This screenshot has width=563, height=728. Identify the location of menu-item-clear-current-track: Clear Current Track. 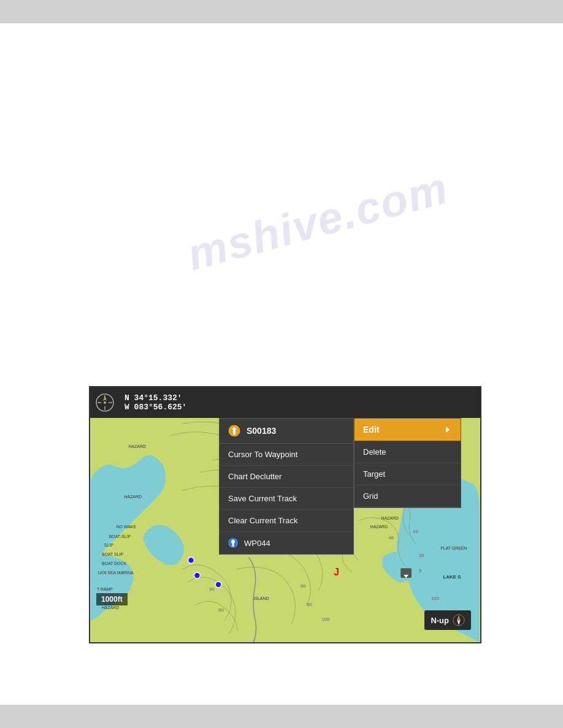
(286, 521).